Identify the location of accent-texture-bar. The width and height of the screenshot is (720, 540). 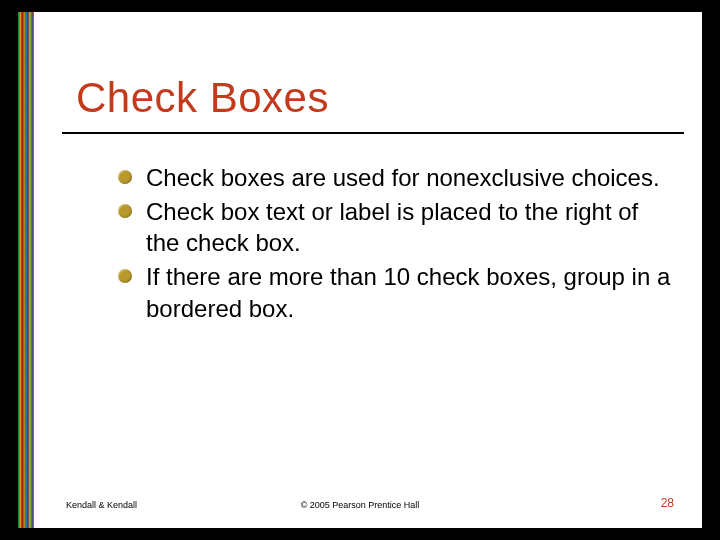
(26, 270).